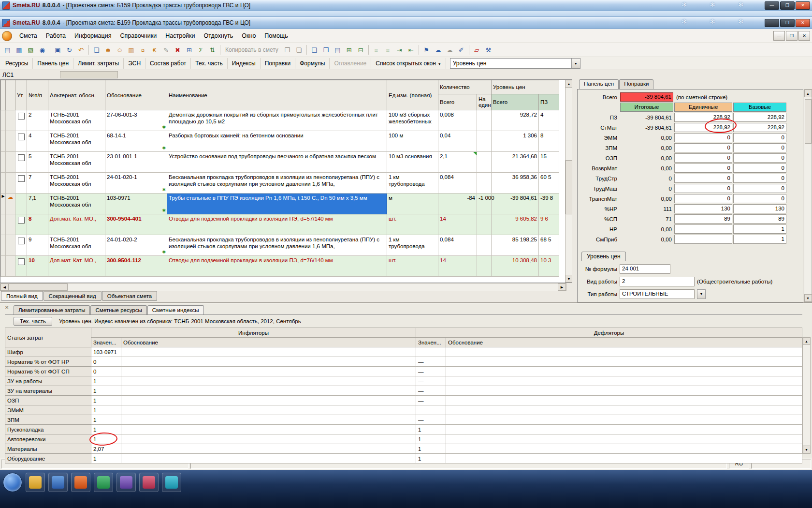  I want to click on chevron-down-icon: ▼, so click(701, 294).